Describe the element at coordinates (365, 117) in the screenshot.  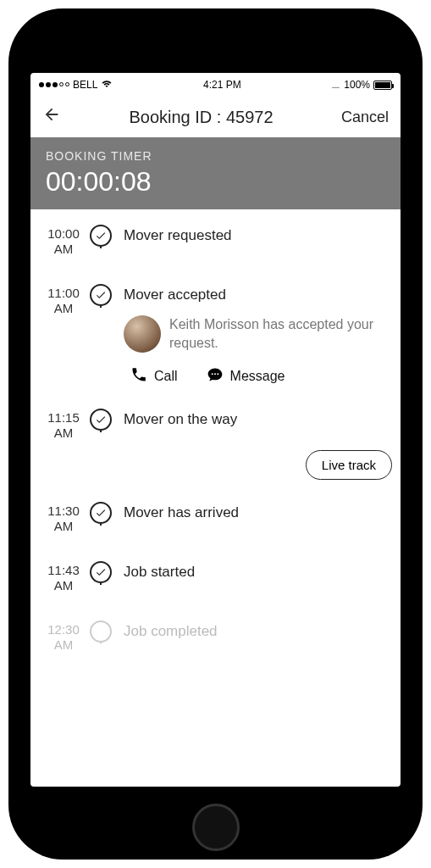
I see `cancel-button: Cancel` at that location.